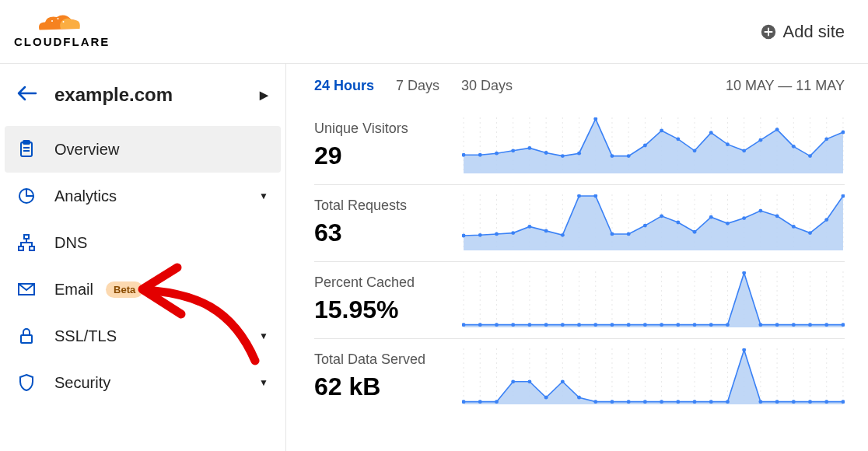 Image resolution: width=868 pixels, height=451 pixels. Describe the element at coordinates (86, 336) in the screenshot. I see `sidebar-item-label: SSL/TLS` at that location.